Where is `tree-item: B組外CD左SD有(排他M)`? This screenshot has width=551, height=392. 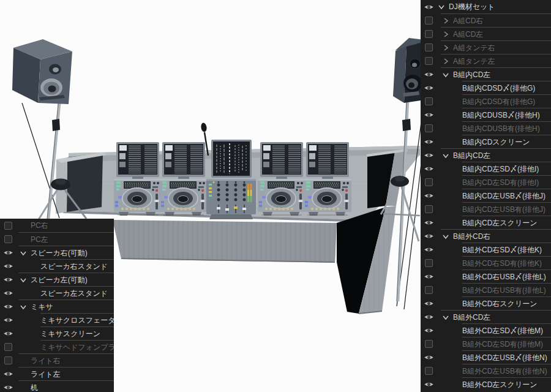
tree-item: B組外CD左SD有(排他M) is located at coordinates (486, 344).